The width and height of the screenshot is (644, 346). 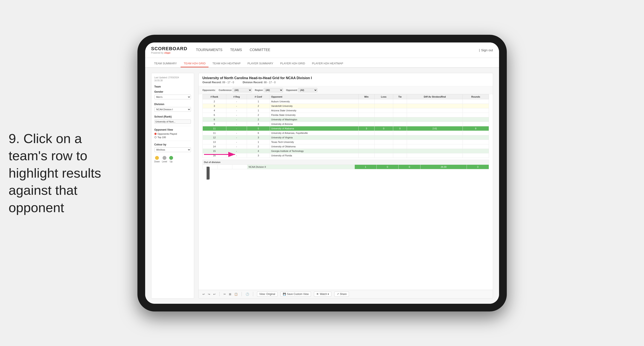 What do you see at coordinates (301, 167) in the screenshot?
I see `out-div-division: NCAA Division II` at bounding box center [301, 167].